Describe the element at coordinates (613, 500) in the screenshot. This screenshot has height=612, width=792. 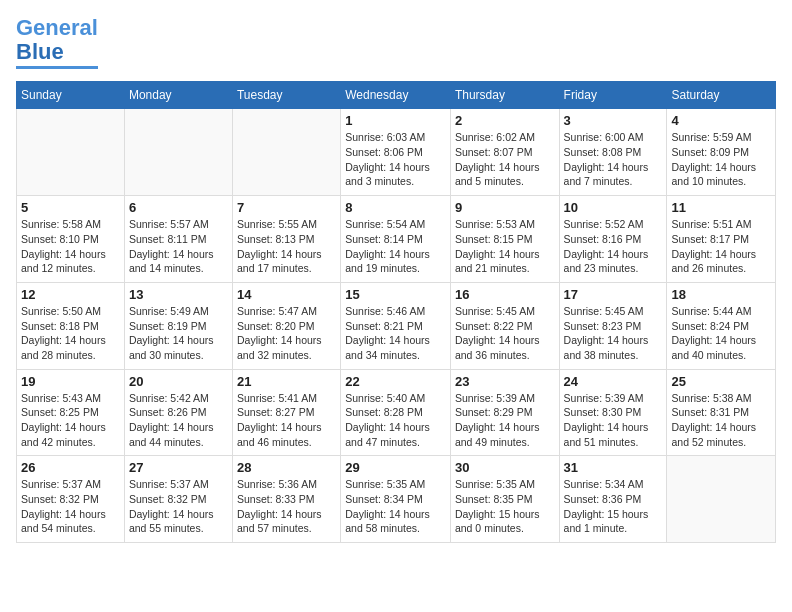
I see `calendar-cell: 31Sunrise: 5:34 AM Sunset: 8:36 PM Dayli…` at that location.